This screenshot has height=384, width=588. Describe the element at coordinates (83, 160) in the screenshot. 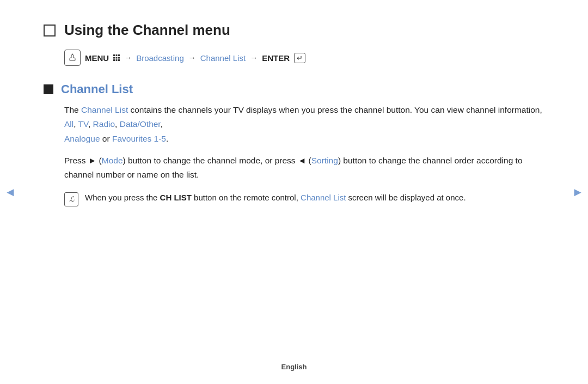

I see `body2-start: Press ► (` at that location.